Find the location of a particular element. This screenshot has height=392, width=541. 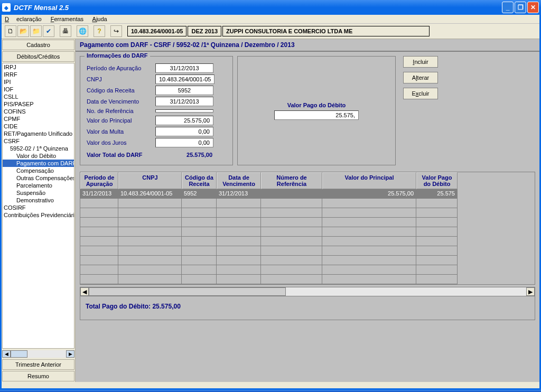

toolbar-empresa: ZUPPI CONSULTORIA E COMERCIO LTDA ME is located at coordinates (326, 31).